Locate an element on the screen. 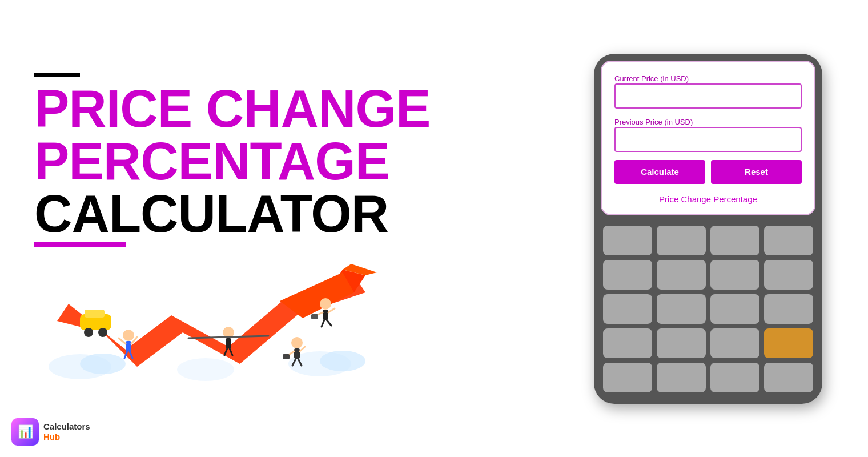 The image size is (868, 457). reset-button: Reset is located at coordinates (756, 172).